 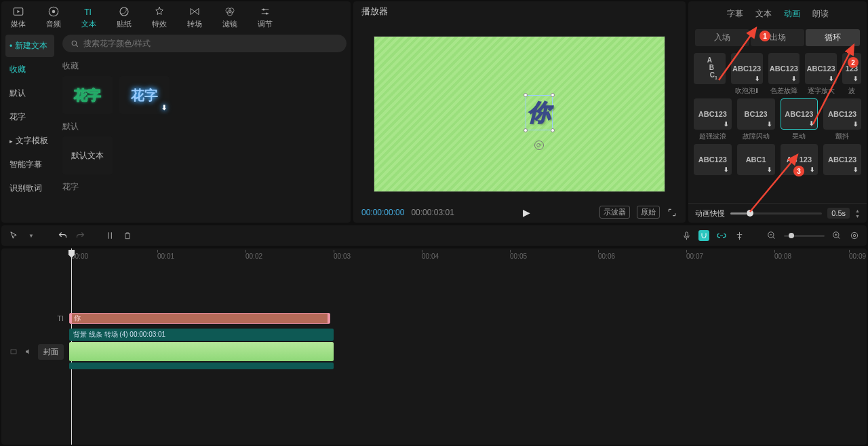 What do you see at coordinates (205, 43) in the screenshot?
I see `search-input-wrap` at bounding box center [205, 43].